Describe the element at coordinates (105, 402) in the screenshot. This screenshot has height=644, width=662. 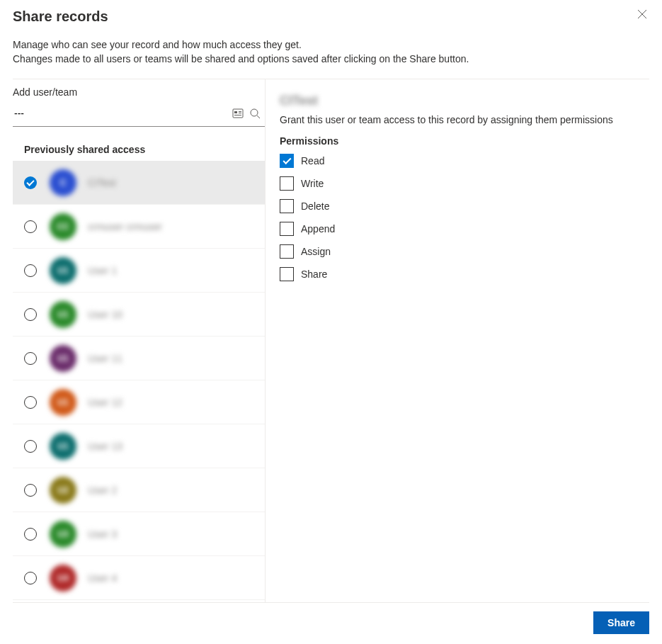
I see `entry-name: User 12` at that location.